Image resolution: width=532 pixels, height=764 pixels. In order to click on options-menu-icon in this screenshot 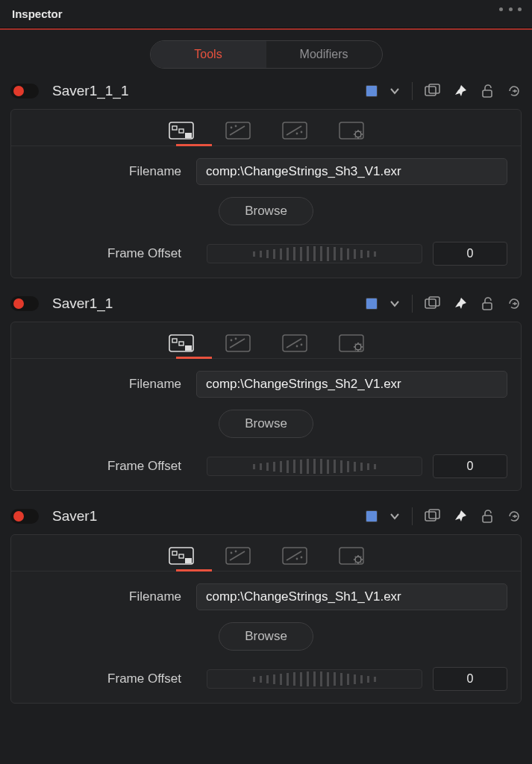, I will do `click(510, 9)`.